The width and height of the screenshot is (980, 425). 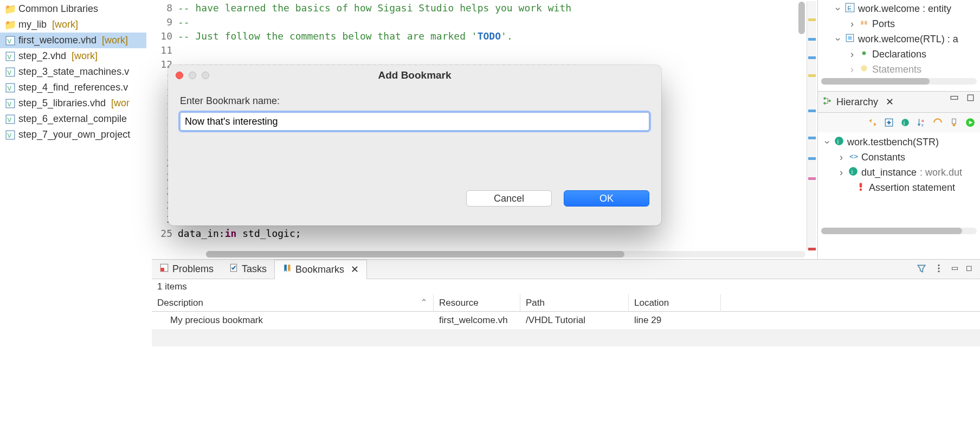 I want to click on column-description: Description⌃, so click(x=293, y=303).